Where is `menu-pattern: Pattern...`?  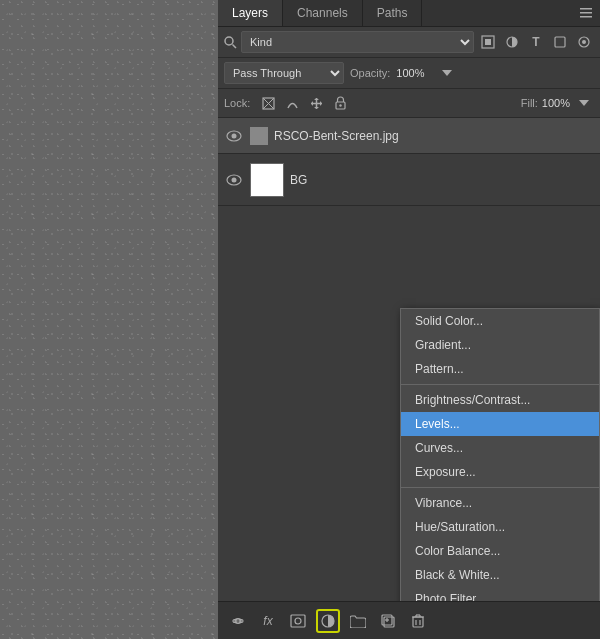 menu-pattern: Pattern... is located at coordinates (500, 369).